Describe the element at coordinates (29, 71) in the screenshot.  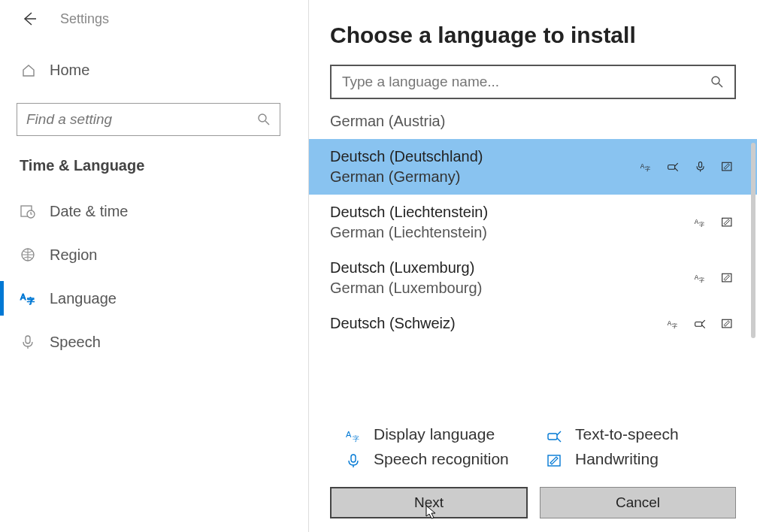
I see `home-icon` at that location.